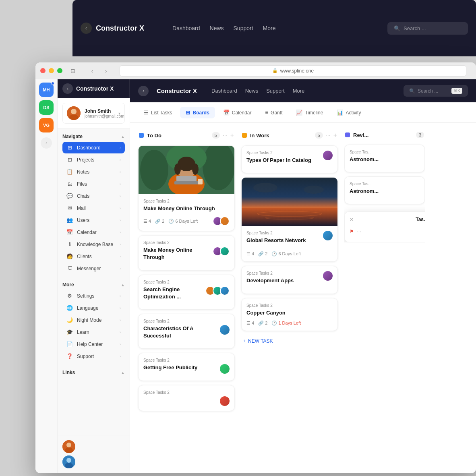 The width and height of the screenshot is (476, 476). I want to click on address-bar: 🔒 www.spline.one, so click(293, 71).